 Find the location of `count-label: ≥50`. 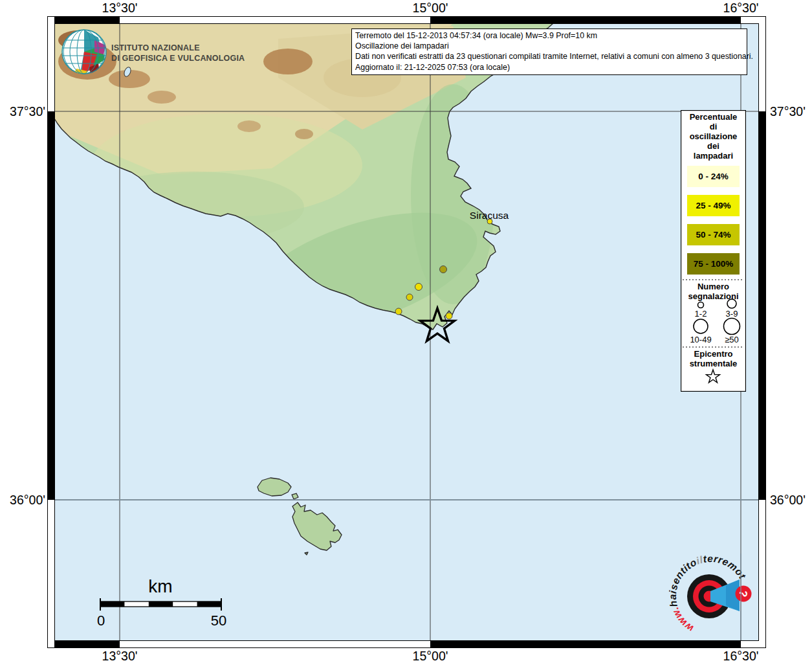

count-label: ≥50 is located at coordinates (732, 339).